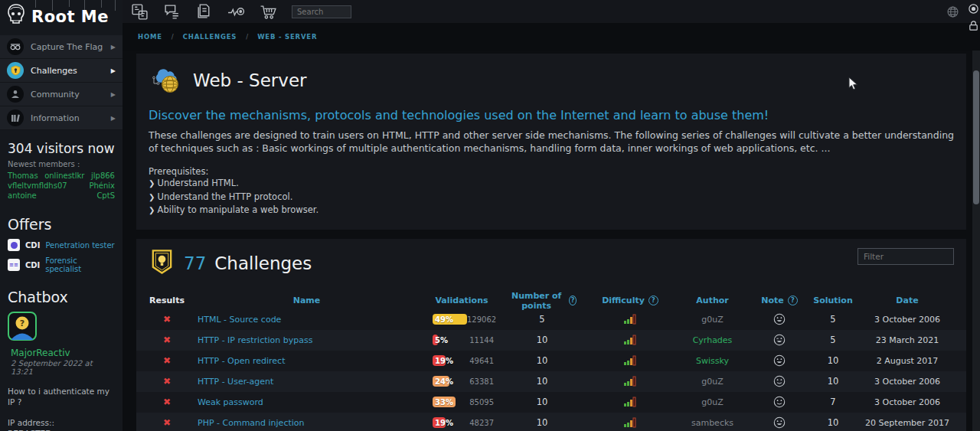 Image resolution: width=980 pixels, height=431 pixels. Describe the element at coordinates (542, 340) in the screenshot. I see `points-value: 10` at that location.